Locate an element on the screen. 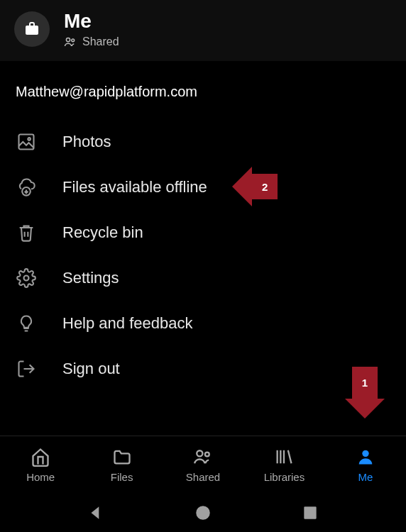 The image size is (406, 532). menu-item-offline: Files available offline is located at coordinates (203, 189).